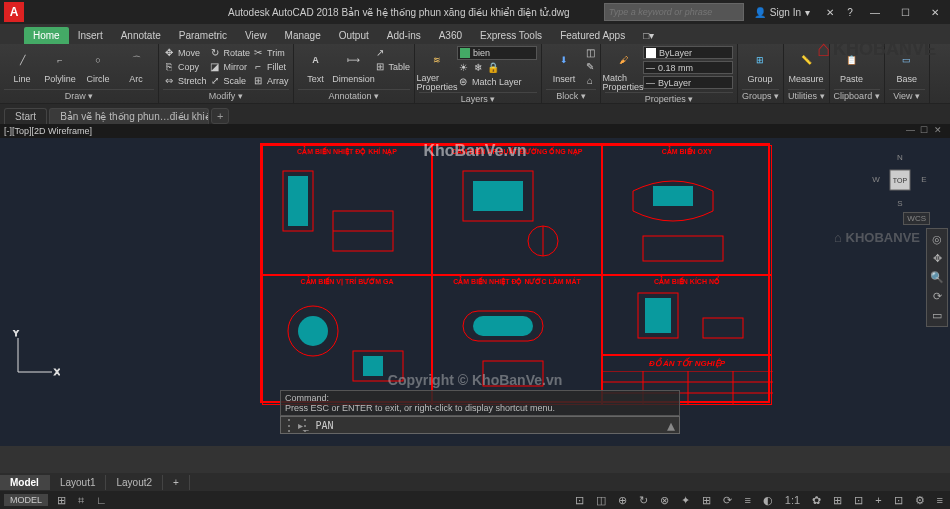  Describe the element at coordinates (900, 180) in the screenshot. I see `view-cube: N E S W TOP WCS` at that location.